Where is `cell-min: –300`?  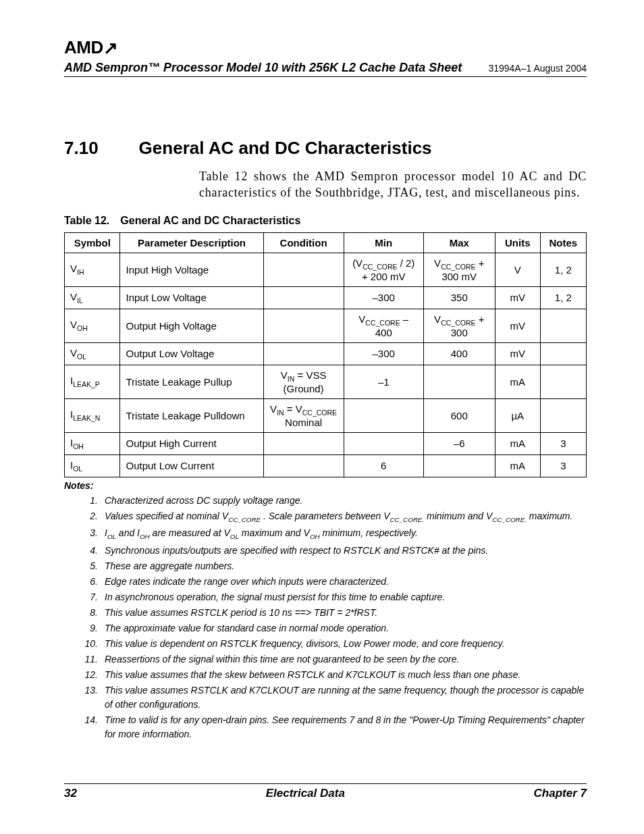
cell-min: –300 is located at coordinates (383, 297).